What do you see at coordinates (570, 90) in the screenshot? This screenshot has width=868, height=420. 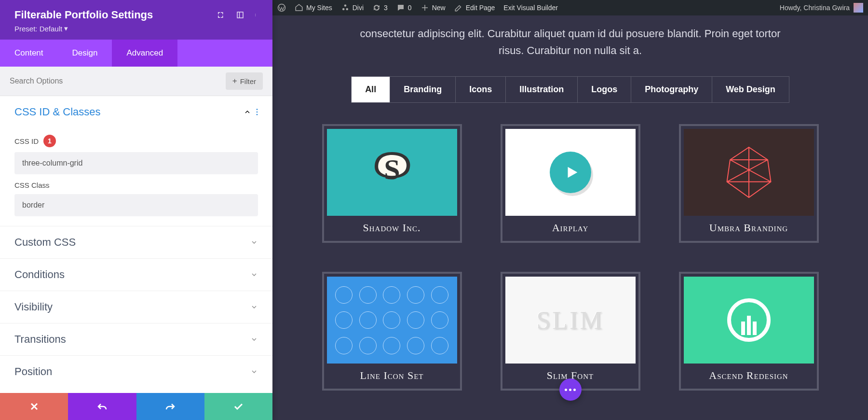 I see `portfolio-filters: All Branding Icons Illustration Logos Ph…` at bounding box center [570, 90].